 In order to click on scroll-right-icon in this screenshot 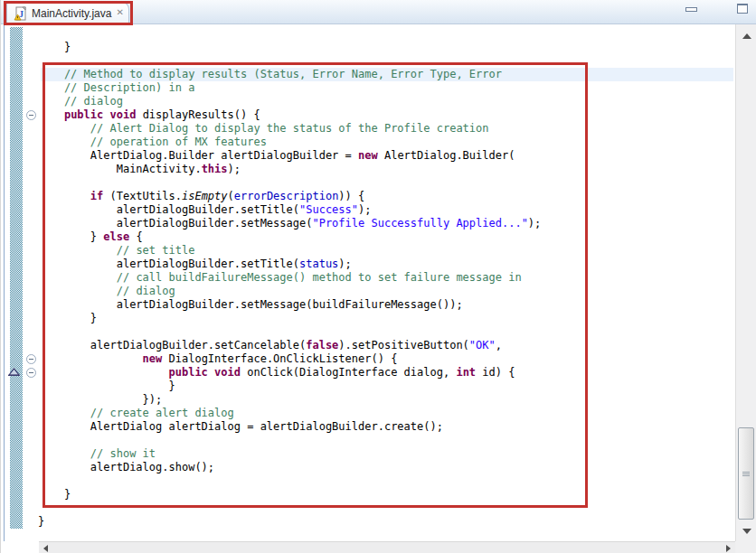, I will do `click(729, 548)`.